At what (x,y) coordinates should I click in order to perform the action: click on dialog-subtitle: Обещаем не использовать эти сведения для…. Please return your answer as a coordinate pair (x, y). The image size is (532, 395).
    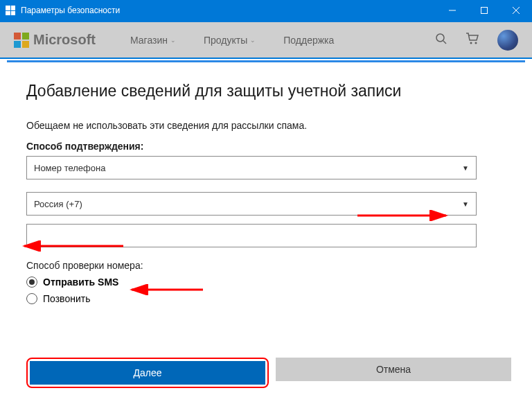
    Looking at the image, I should click on (266, 125).